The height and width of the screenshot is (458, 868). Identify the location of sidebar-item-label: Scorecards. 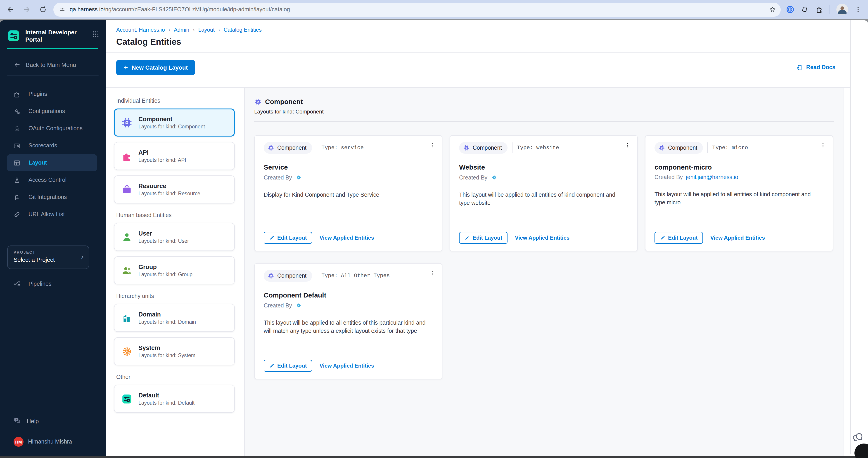
(43, 145).